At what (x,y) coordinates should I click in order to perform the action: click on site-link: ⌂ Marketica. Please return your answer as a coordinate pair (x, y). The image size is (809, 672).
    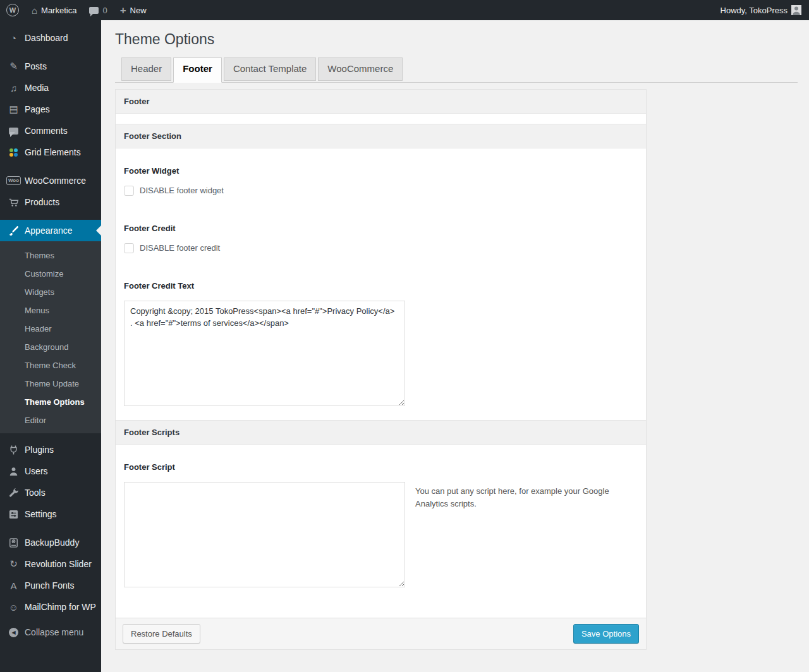
    Looking at the image, I should click on (54, 10).